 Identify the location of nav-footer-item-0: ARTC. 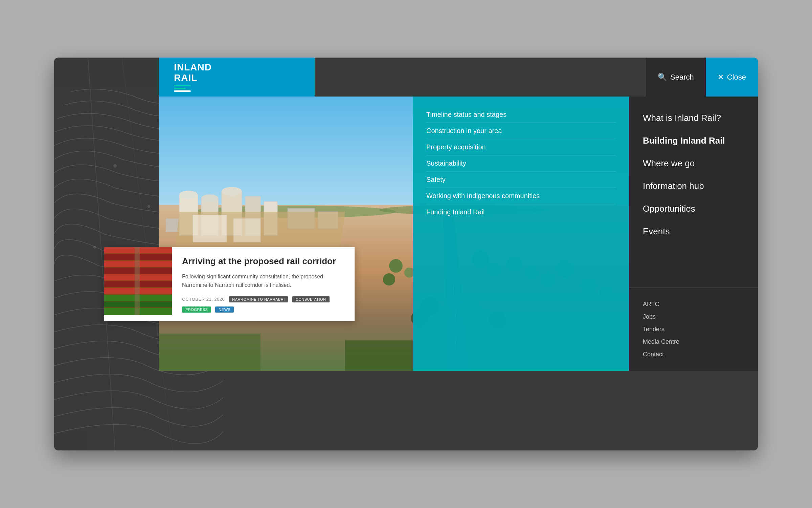
(700, 304).